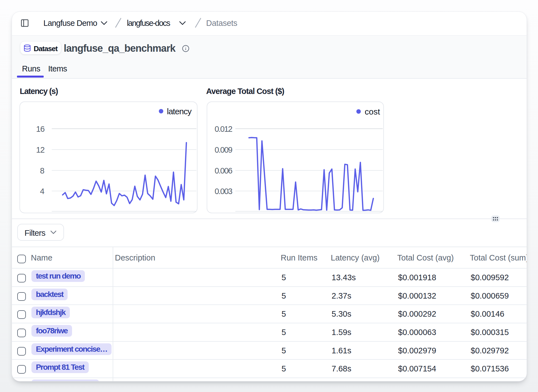  I want to click on svg-text: 4, so click(42, 191).